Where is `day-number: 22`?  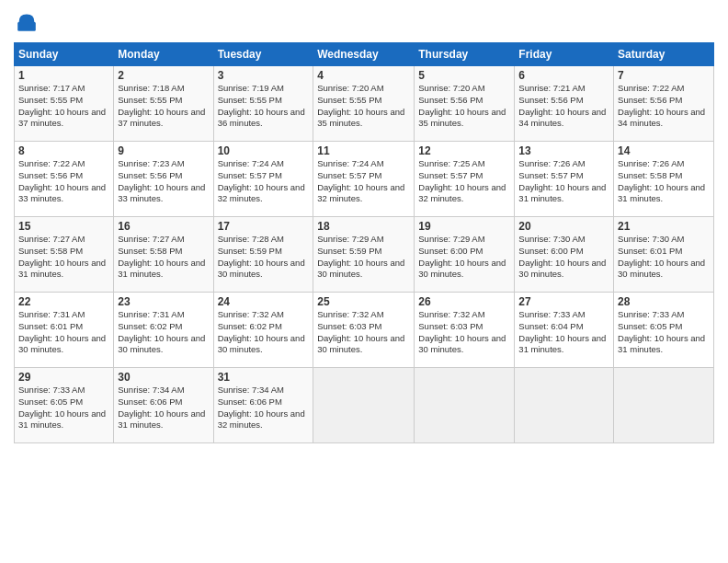
day-number: 22 is located at coordinates (64, 302).